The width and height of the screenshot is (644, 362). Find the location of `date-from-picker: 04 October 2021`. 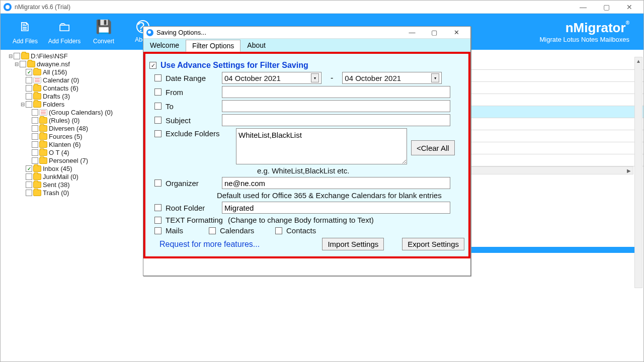

date-from-picker: 04 October 2021 is located at coordinates (272, 78).